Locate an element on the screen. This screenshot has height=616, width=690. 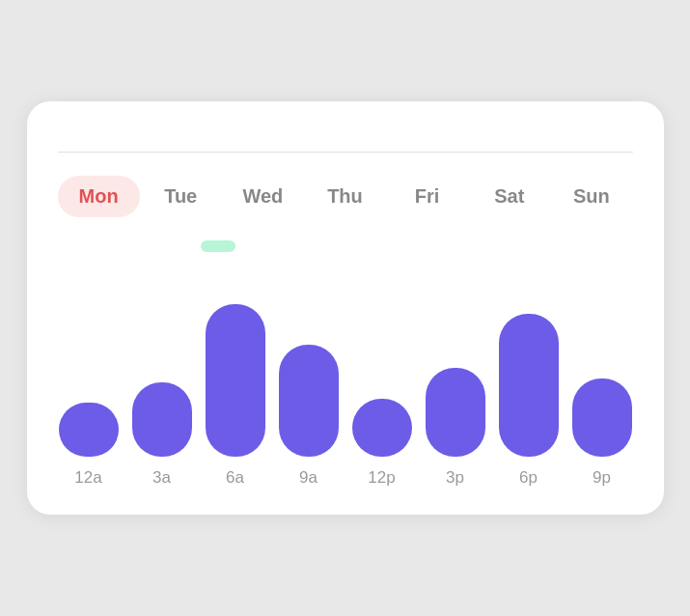
bar-9p is located at coordinates (602, 417).